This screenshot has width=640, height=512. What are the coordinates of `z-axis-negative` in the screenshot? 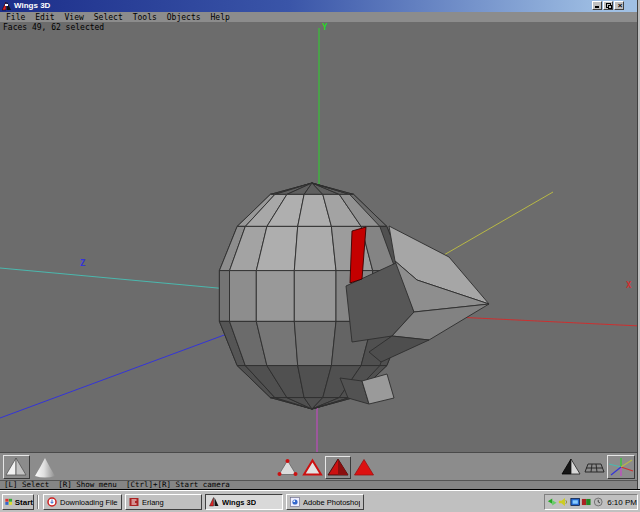 It's located at (492, 228).